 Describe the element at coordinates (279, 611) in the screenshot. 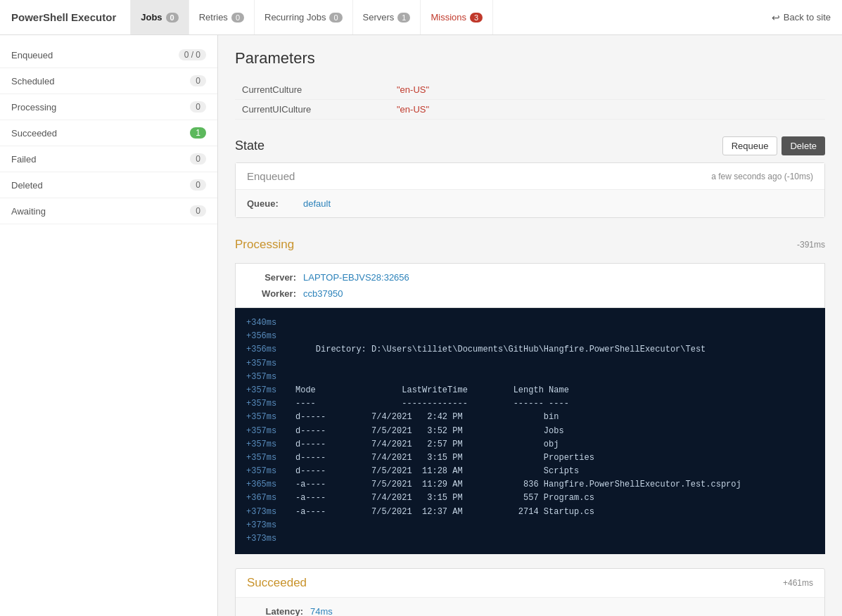

I see `latency-label: Latency:` at that location.